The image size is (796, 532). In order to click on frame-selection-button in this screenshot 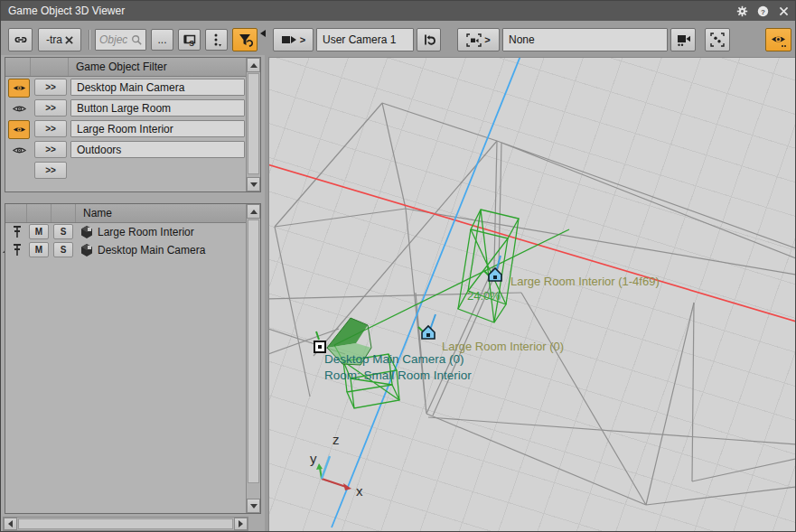, I will do `click(717, 40)`.